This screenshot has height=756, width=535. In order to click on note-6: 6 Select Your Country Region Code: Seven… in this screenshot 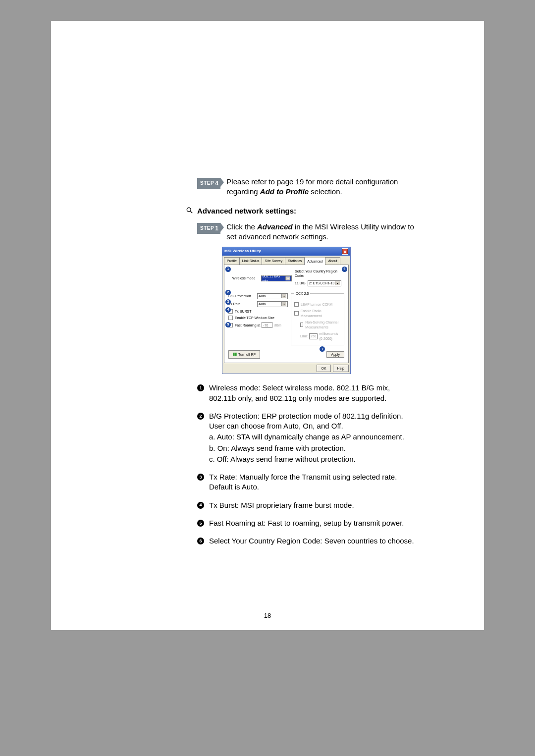, I will do `click(306, 541)`.